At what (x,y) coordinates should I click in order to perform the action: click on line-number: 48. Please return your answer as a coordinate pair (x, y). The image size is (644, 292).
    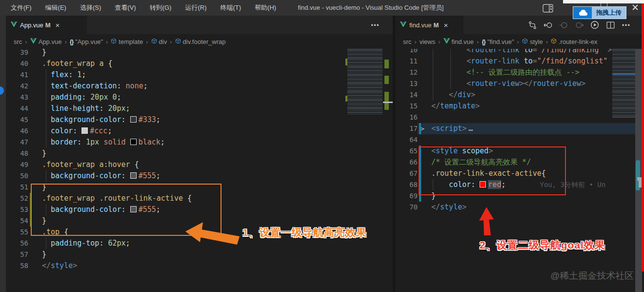
    Looking at the image, I should click on (17, 153).